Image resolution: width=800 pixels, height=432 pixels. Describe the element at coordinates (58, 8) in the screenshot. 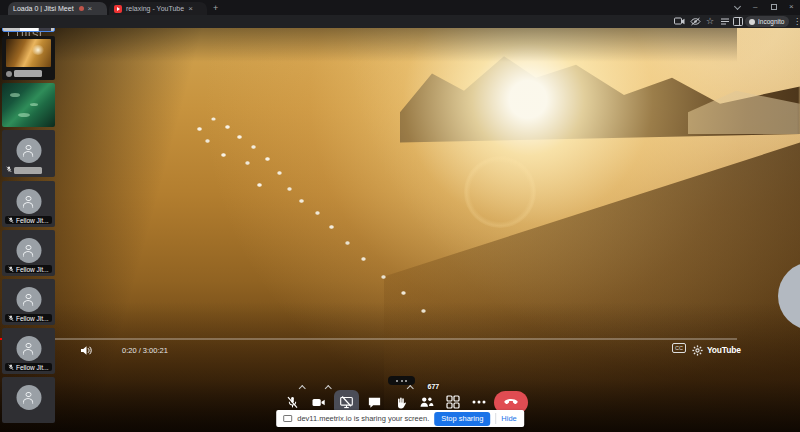

I see `tab-jitsi-meet: Loada 0 | Jitsi Meet ×` at that location.